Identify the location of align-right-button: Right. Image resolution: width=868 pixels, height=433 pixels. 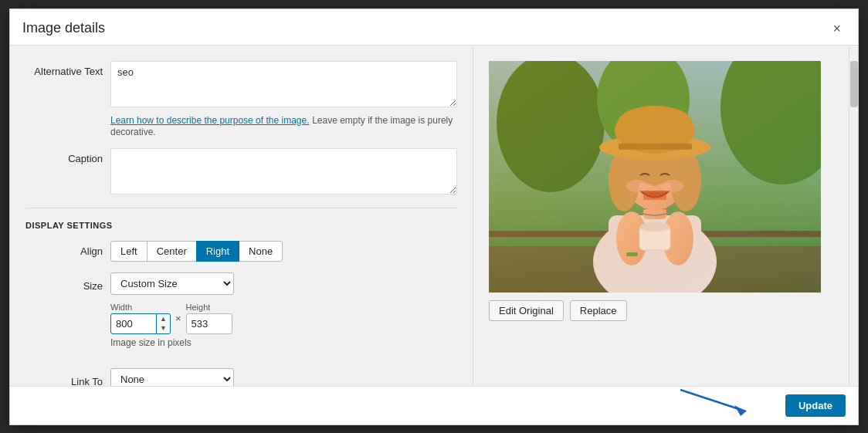
(218, 252).